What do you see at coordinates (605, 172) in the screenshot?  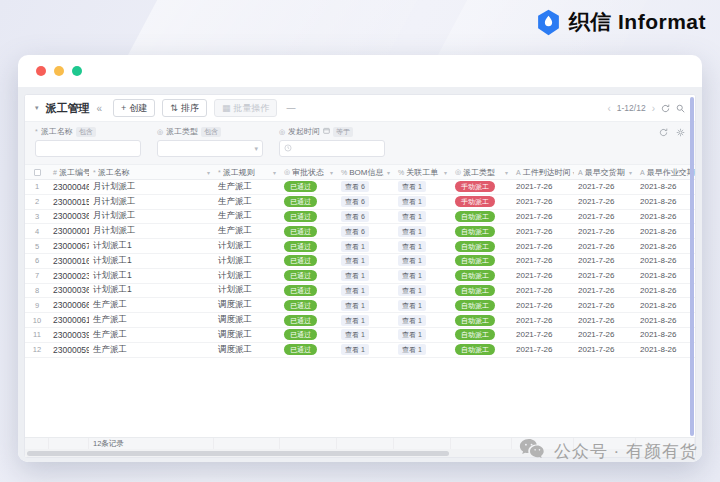 I see `column-header-delivery-date: A最早交货期▾` at bounding box center [605, 172].